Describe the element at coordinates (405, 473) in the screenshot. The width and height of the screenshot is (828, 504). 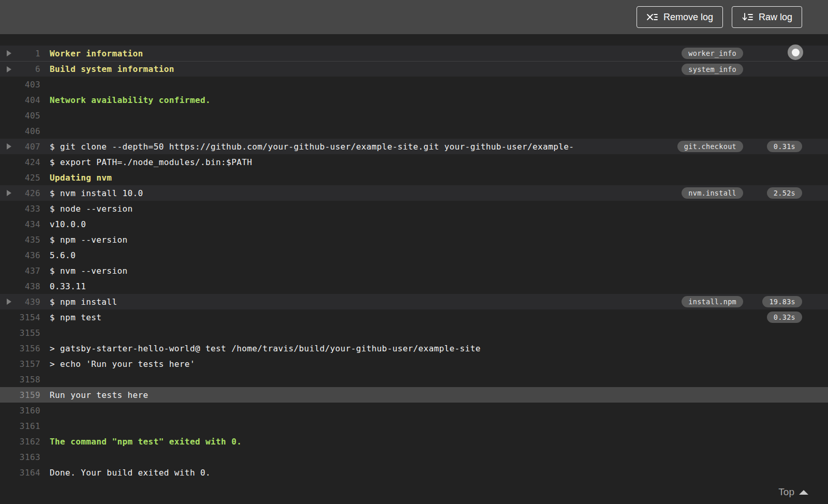
I see `log-text: Done. Your build exited with 0.` at that location.